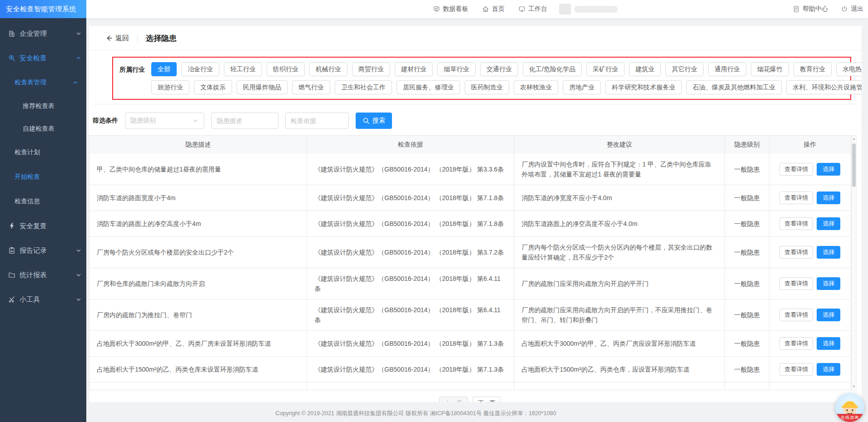 This screenshot has height=422, width=868. What do you see at coordinates (854, 387) in the screenshot?
I see `scroll-down-arrow: ▼` at bounding box center [854, 387].